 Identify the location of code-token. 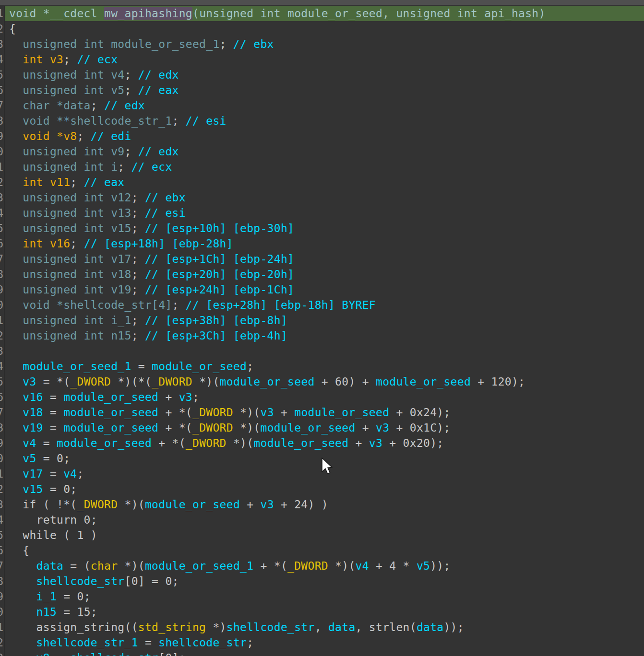
(16, 458).